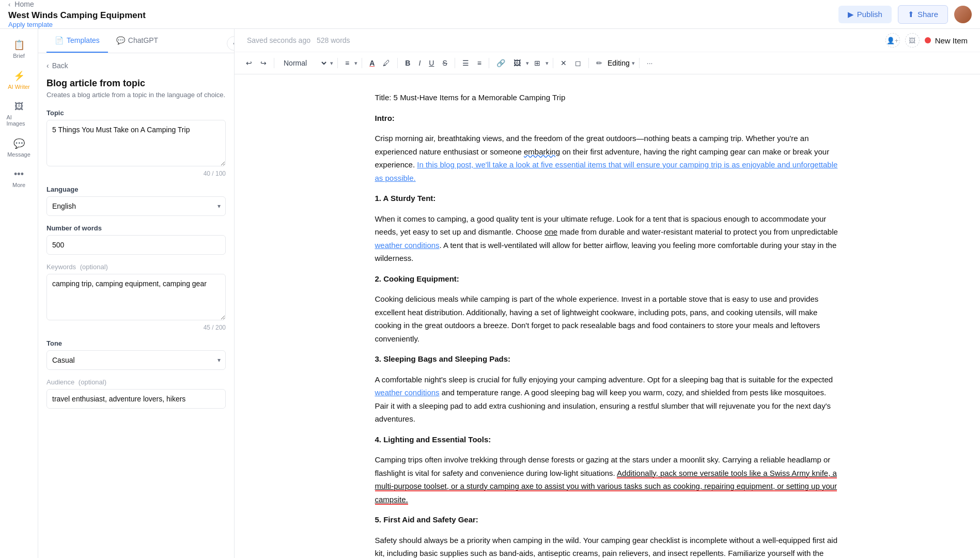 Image resolution: width=980 pixels, height=558 pixels. What do you see at coordinates (136, 143) in the screenshot?
I see `topic-field: Topic 5 Things You Must Take on A Campin…` at bounding box center [136, 143].